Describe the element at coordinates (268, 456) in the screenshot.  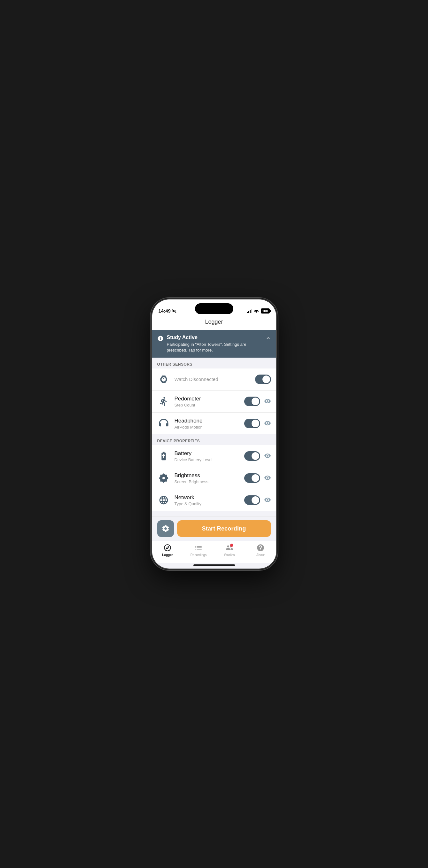
I see `battery-eye-button` at that location.